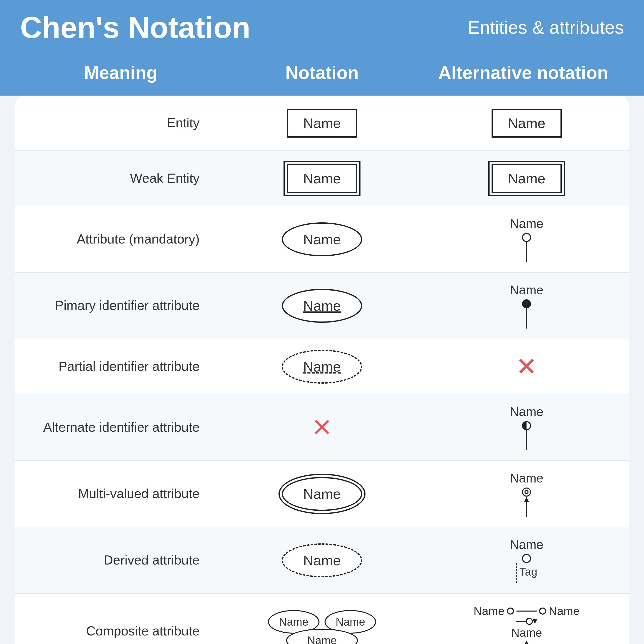 Image resolution: width=644 pixels, height=644 pixels. Describe the element at coordinates (322, 306) in the screenshot. I see `primary-ellipse: Name` at that location.